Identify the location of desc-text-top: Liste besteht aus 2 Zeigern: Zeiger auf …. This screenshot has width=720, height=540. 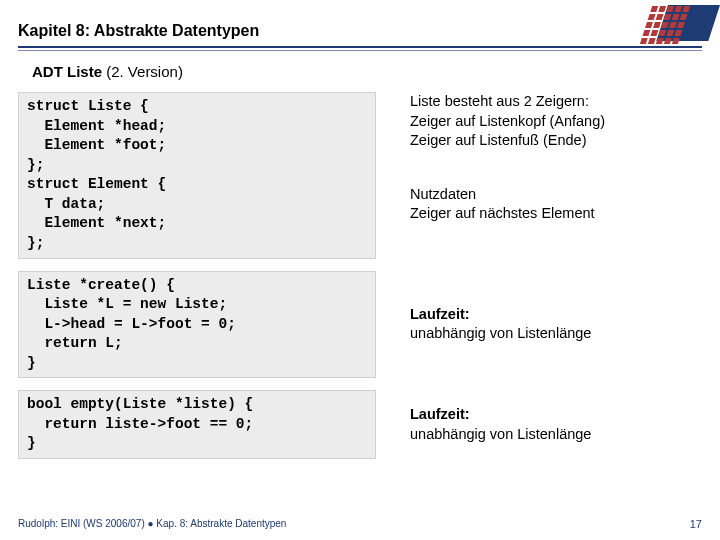
(508, 122).